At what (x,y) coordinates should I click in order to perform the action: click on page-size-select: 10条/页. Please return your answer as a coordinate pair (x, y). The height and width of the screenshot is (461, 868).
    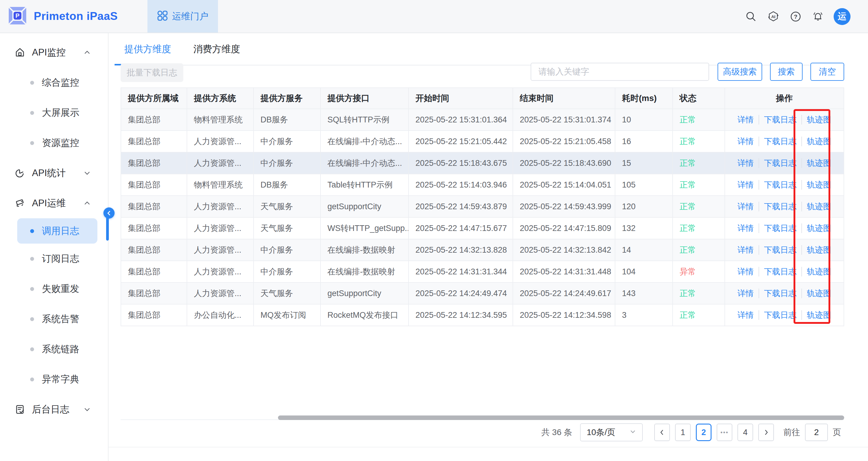
    Looking at the image, I should click on (612, 432).